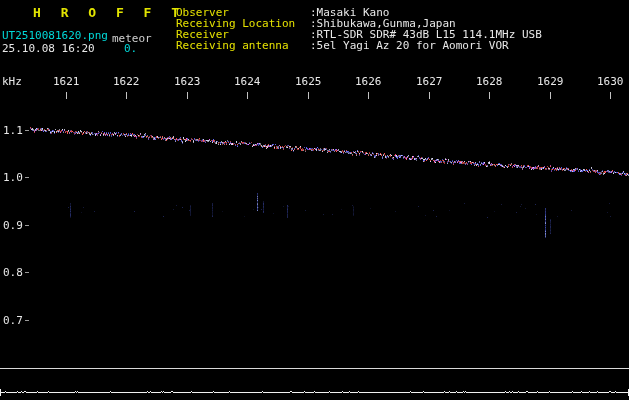  I want to click on output-filename: UT2510081620.png, so click(55, 36).